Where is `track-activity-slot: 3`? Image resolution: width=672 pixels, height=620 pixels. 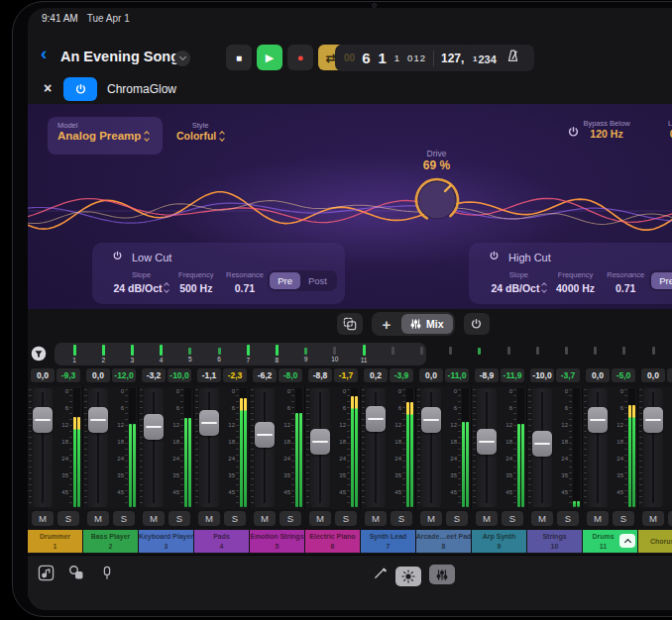
track-activity-slot: 3 is located at coordinates (132, 353).